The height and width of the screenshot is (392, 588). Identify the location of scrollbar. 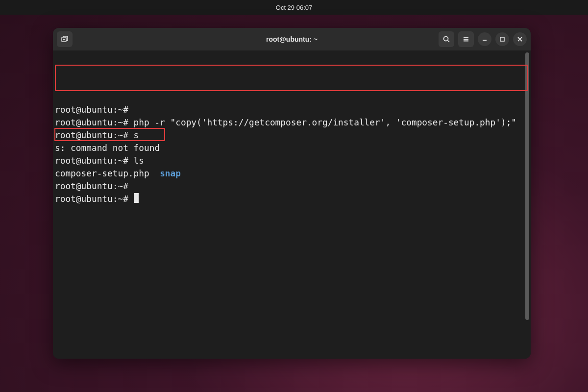
(527, 205).